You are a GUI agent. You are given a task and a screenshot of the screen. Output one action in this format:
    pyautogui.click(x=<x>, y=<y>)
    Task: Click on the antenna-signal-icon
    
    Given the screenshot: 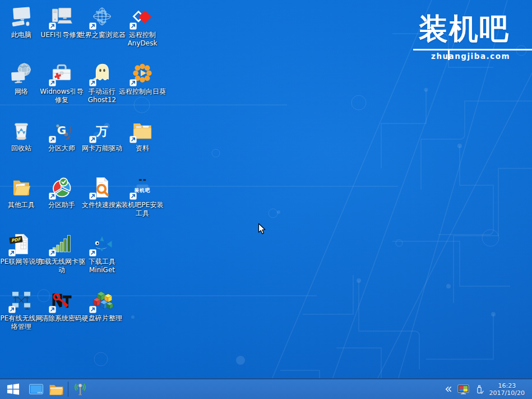 What is the action you would take?
    pyautogui.click(x=80, y=389)
    